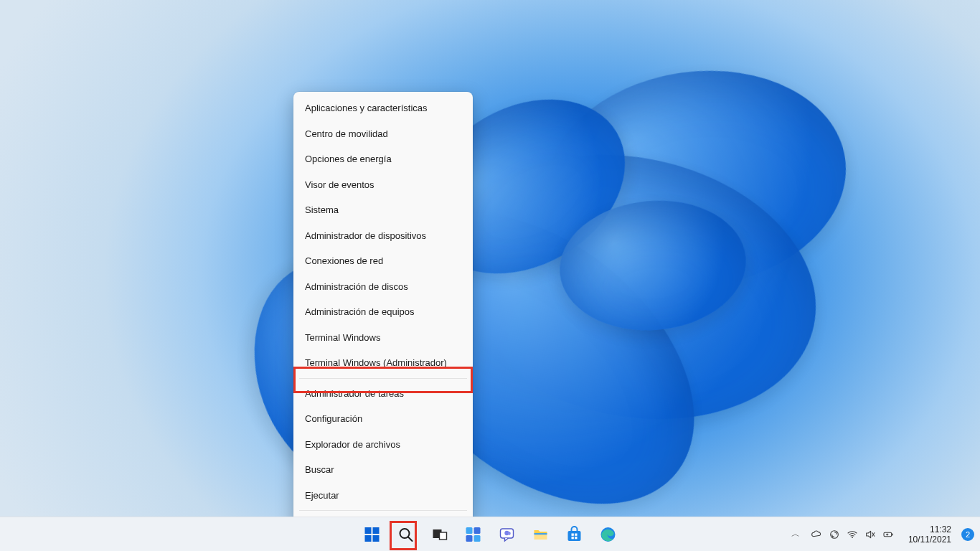  Describe the element at coordinates (319, 469) in the screenshot. I see `ctx-label: Buscar` at that location.